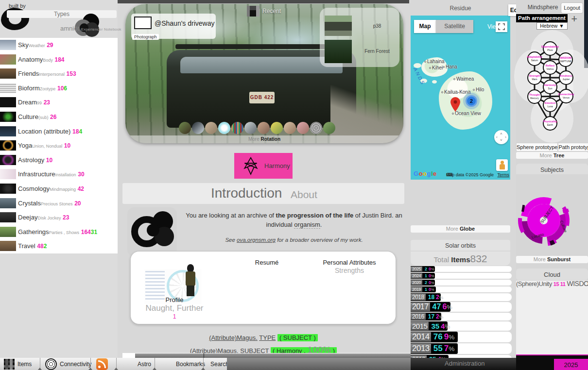  I want to click on type-row: Astrology 10, so click(59, 160).